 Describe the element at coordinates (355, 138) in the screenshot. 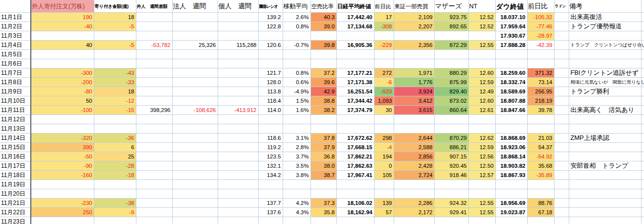

I see `cell-nikkei_close: 17,672.62` at that location.